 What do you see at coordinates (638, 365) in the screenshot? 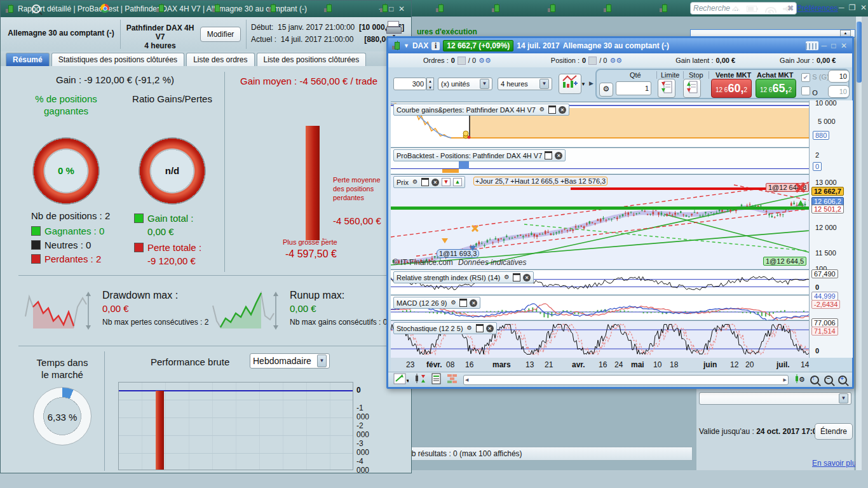
I see `time-tick-mai: mai` at bounding box center [638, 365].